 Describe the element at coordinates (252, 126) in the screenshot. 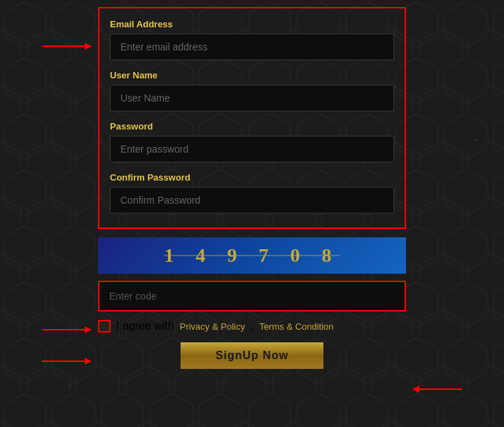

I see `password-label: Password` at that location.